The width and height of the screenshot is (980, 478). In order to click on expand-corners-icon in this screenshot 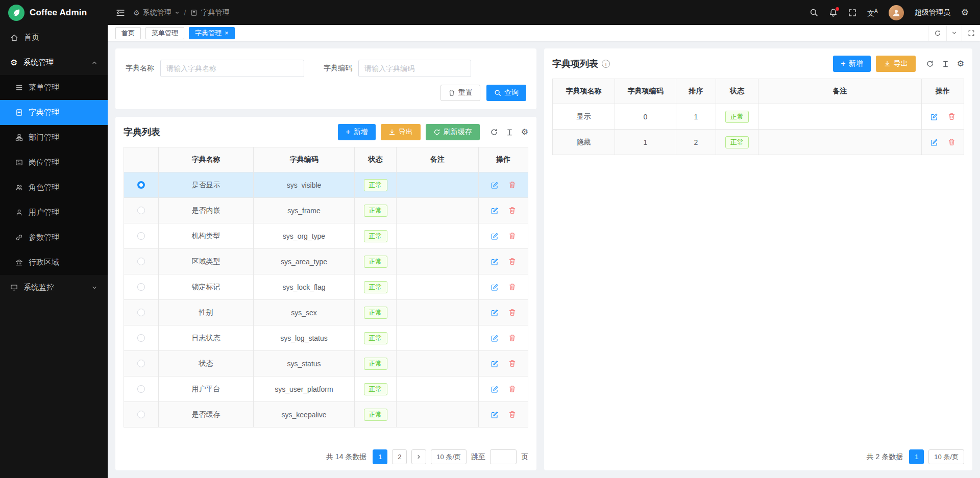, I will do `click(971, 33)`.